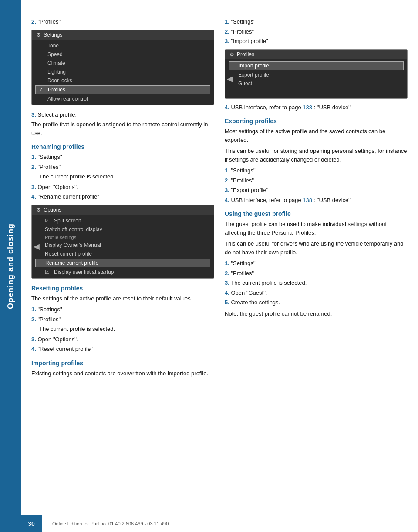 This screenshot has width=418, height=532. Describe the element at coordinates (123, 210) in the screenshot. I see `options-titlebar: ⚙ Options` at that location.